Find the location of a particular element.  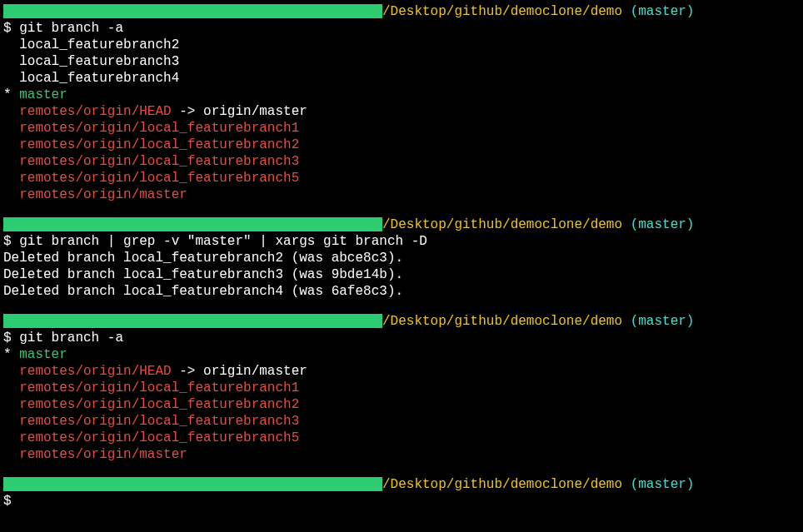

output-line: Deleted branch local_featurebranch3 (was… is located at coordinates (402, 275).